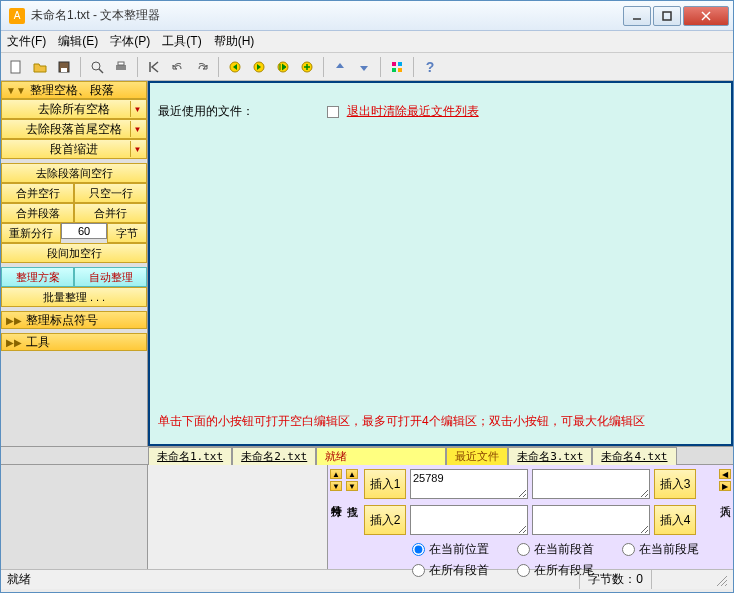 This screenshot has height=593, width=734. Describe the element at coordinates (397, 67) in the screenshot. I see `grid-icon` at that location.